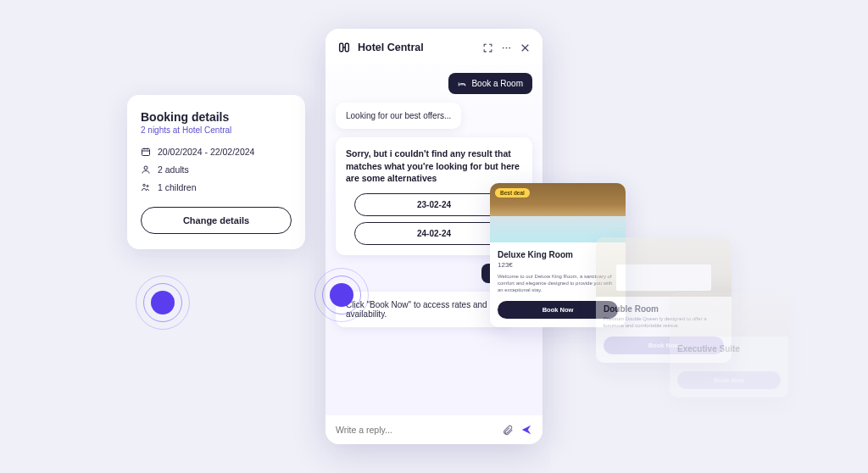  Describe the element at coordinates (507, 47) in the screenshot. I see `options-icon` at that location.